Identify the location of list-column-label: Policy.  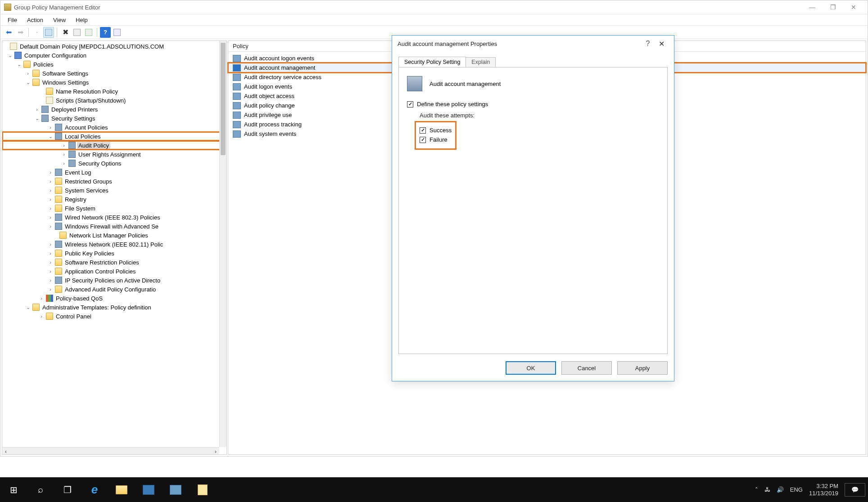
(240, 46).